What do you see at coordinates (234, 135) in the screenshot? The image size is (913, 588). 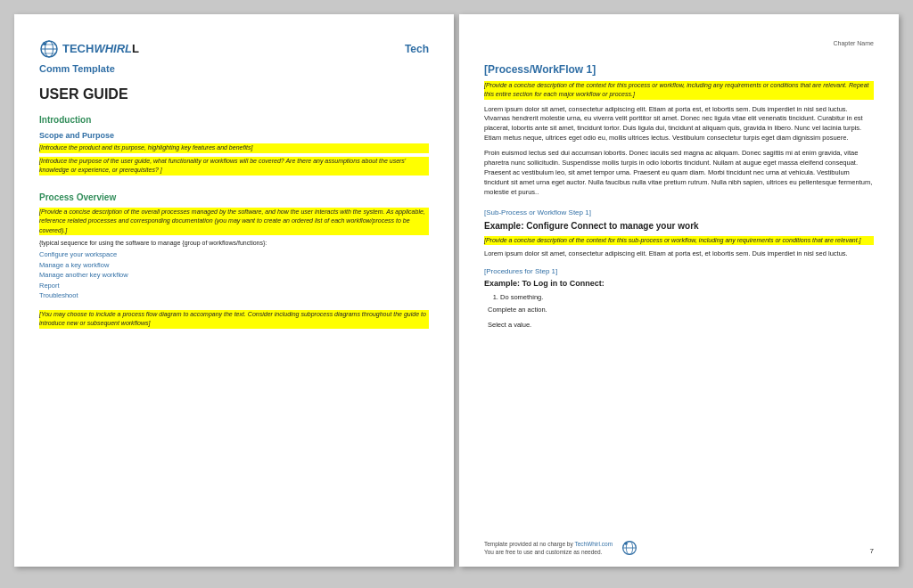 I see `scope-and-purpose-heading: Scope and Purpose` at bounding box center [234, 135].